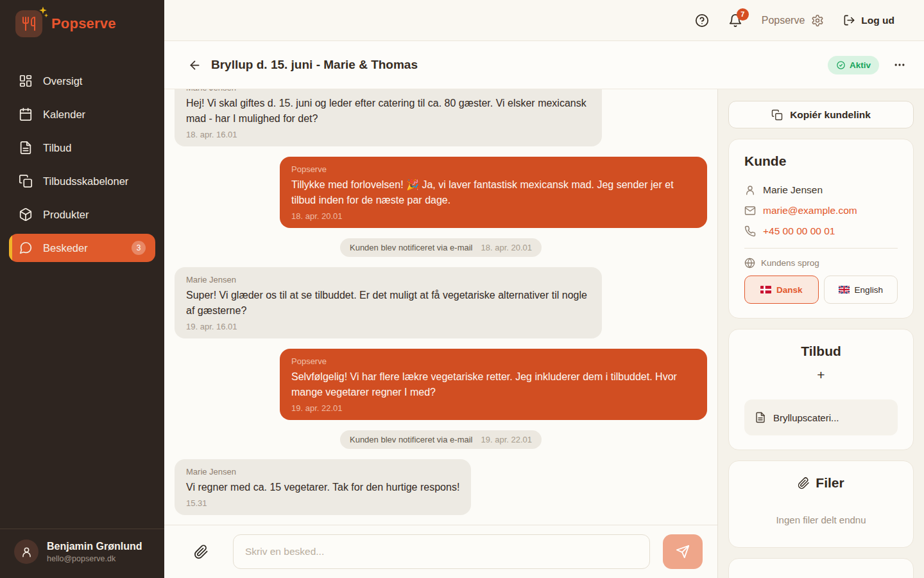 Image resolution: width=924 pixels, height=578 pixels. Describe the element at coordinates (26, 148) in the screenshot. I see `document-icon` at that location.